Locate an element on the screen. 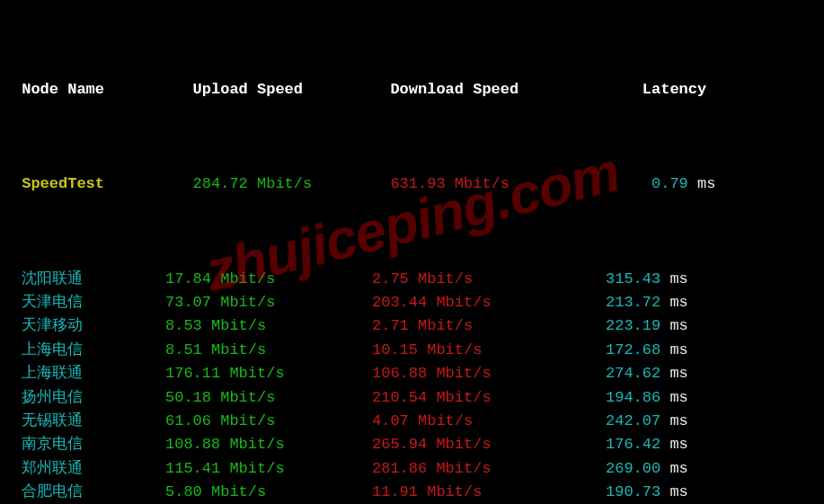  upload-speed: 115.41 Mbit/s is located at coordinates (269, 469).